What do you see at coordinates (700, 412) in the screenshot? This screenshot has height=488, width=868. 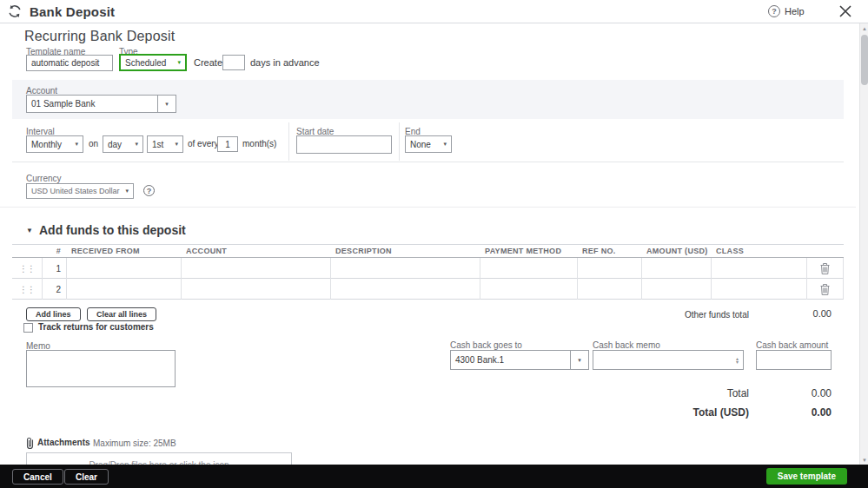 I see `total-usd-label: Total (USD)` at bounding box center [700, 412].